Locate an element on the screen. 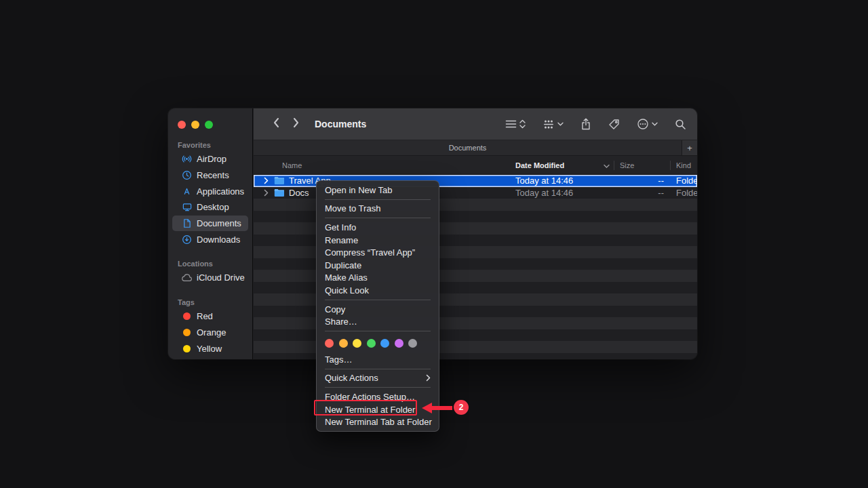 The height and width of the screenshot is (488, 868). menu-item-compress-travel-app: Compress “Travel App” is located at coordinates (378, 252).